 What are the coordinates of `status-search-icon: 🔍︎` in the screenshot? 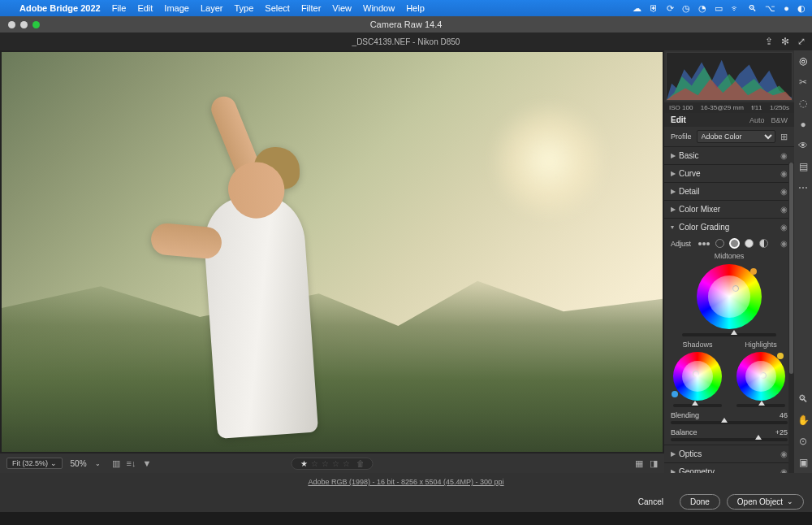 It's located at (752, 8).